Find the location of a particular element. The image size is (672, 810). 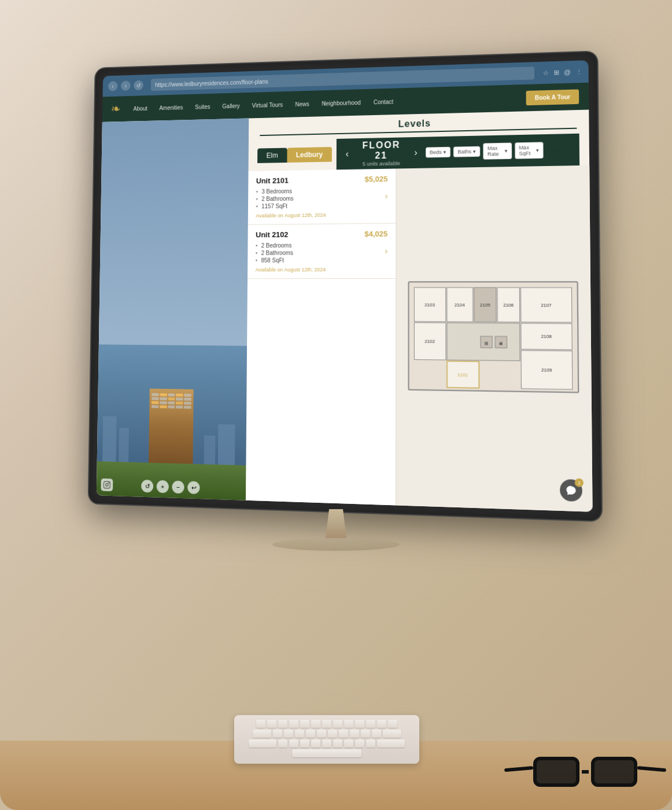

unit-2101-arrow: › is located at coordinates (386, 196).